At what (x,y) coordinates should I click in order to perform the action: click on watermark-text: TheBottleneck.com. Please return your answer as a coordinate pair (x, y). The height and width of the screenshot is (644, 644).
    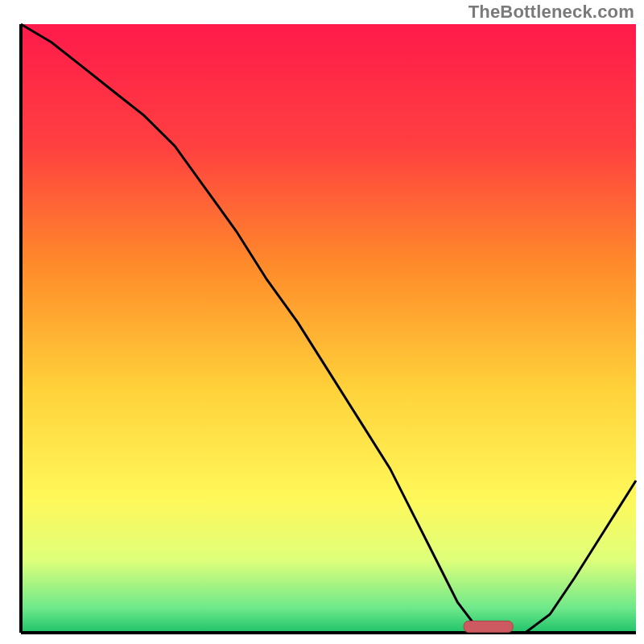
    Looking at the image, I should click on (551, 12).